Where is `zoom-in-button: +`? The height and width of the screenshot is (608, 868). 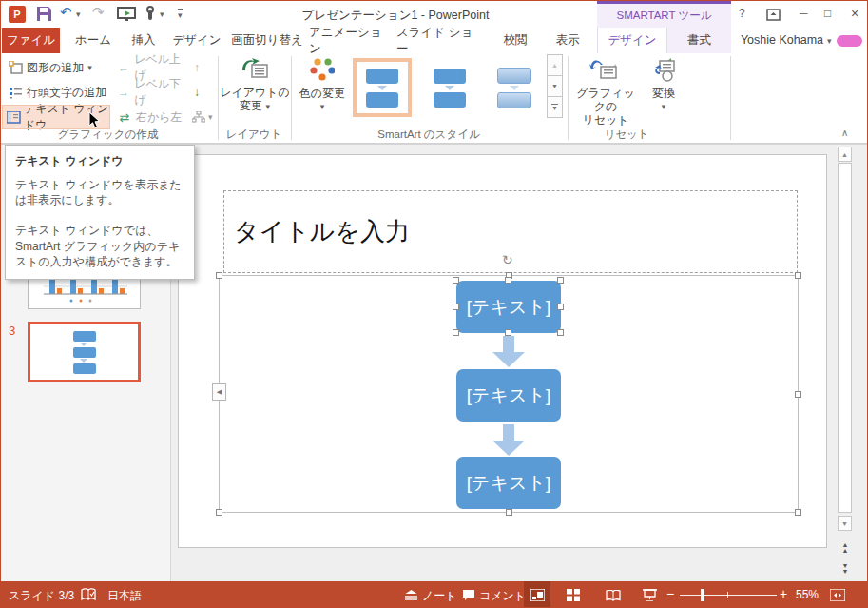
zoom-in-button: + is located at coordinates (783, 594).